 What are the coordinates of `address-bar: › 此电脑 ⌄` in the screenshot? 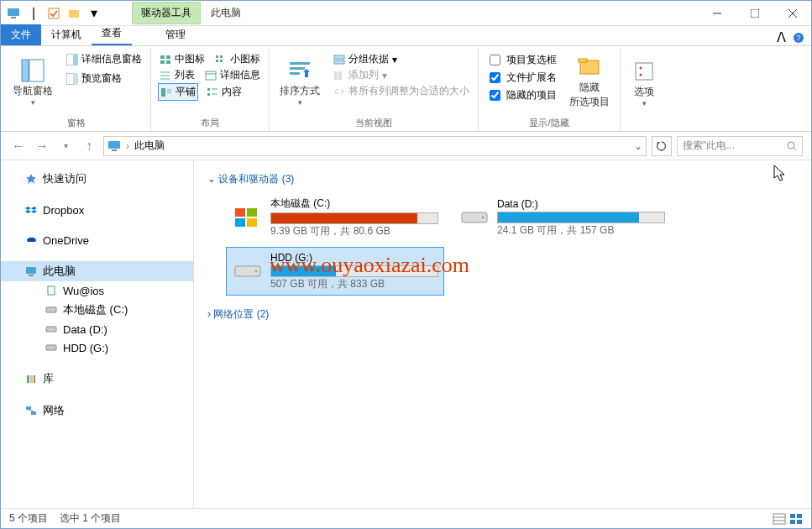 It's located at (375, 146).